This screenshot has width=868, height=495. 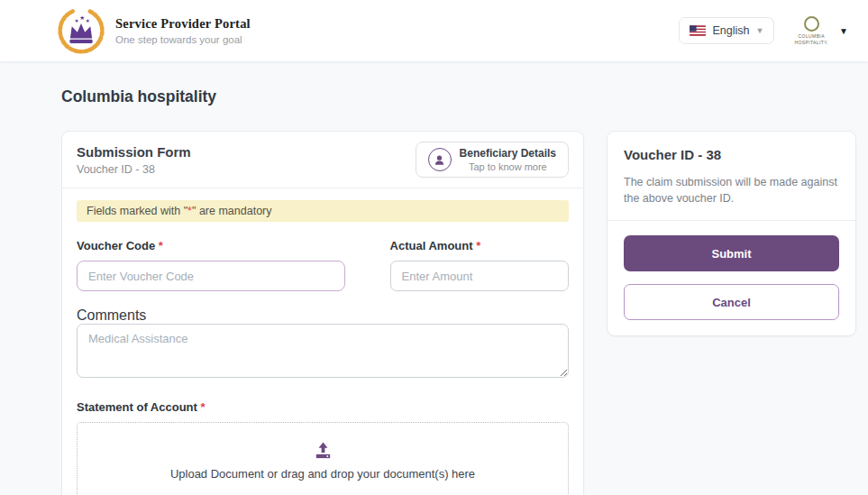 I want to click on form-title: Submission Form, so click(x=133, y=151).